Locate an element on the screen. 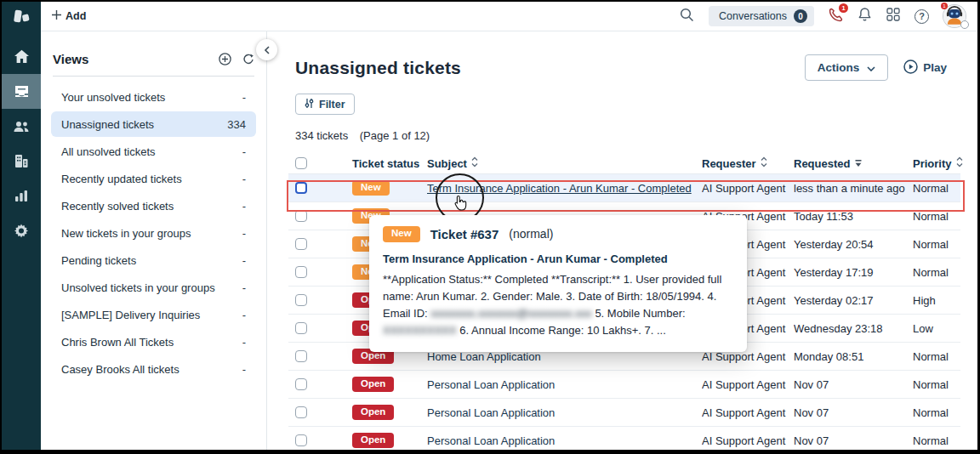 This screenshot has width=980, height=454. apps-button is located at coordinates (893, 16).